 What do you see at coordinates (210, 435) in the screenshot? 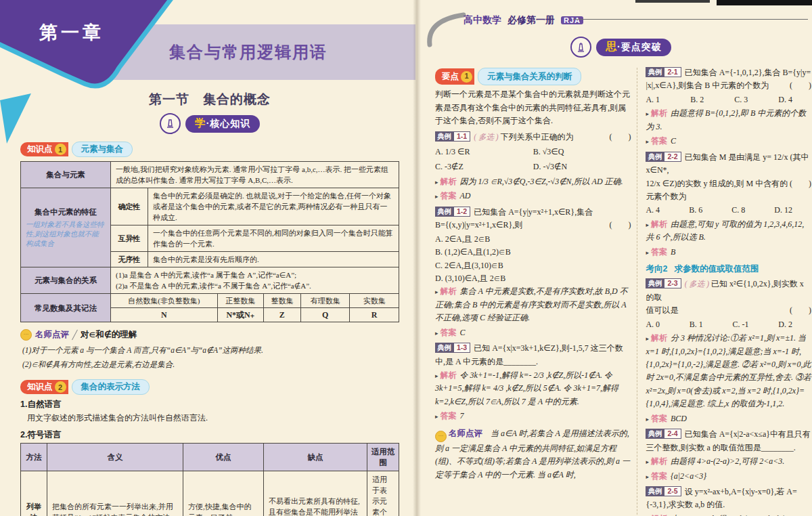
I see `symbolic-language-heading: 2.符号语言` at bounding box center [210, 435].